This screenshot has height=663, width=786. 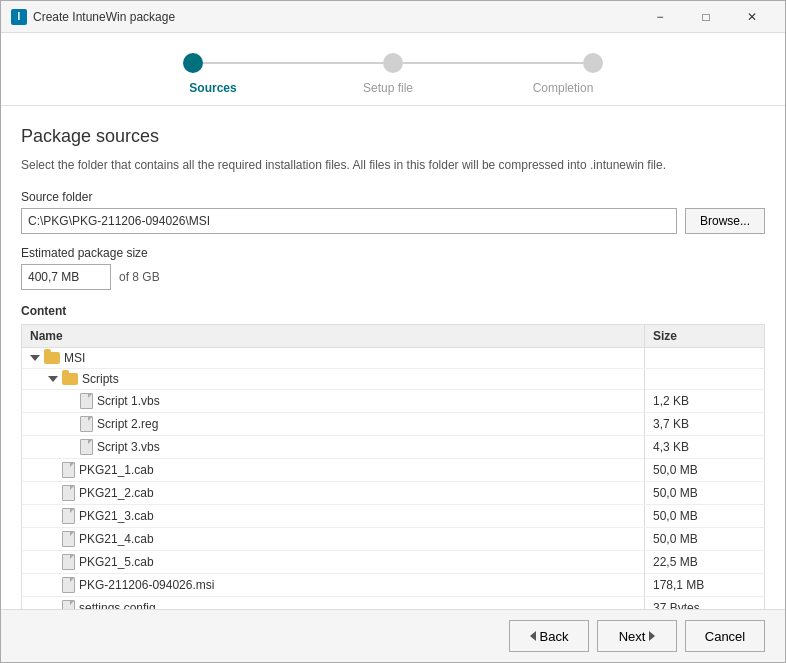 I want to click on table-row: MSI, so click(x=394, y=358).